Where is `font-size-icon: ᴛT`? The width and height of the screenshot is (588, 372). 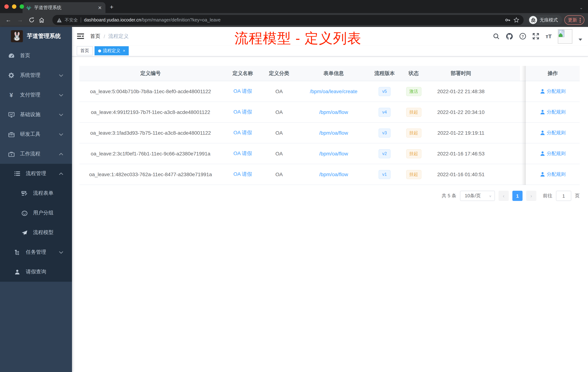
font-size-icon: ᴛT is located at coordinates (549, 36).